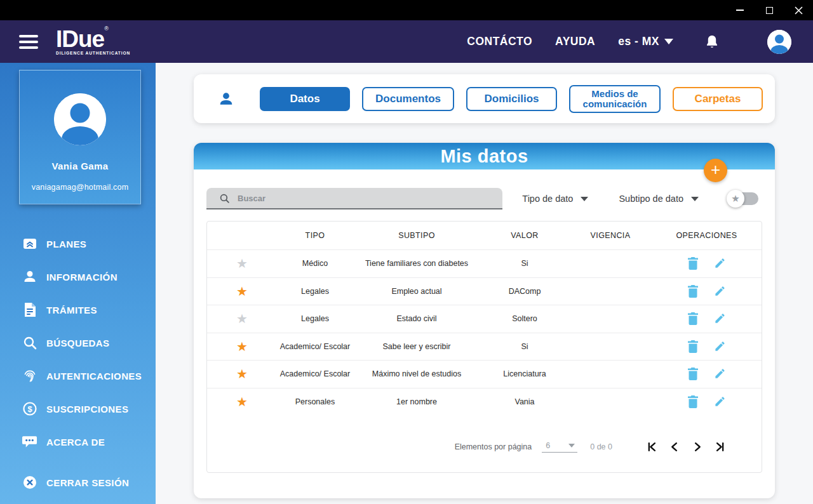 This screenshot has width=813, height=504. What do you see at coordinates (226, 99) in the screenshot?
I see `person-icon` at bounding box center [226, 99].